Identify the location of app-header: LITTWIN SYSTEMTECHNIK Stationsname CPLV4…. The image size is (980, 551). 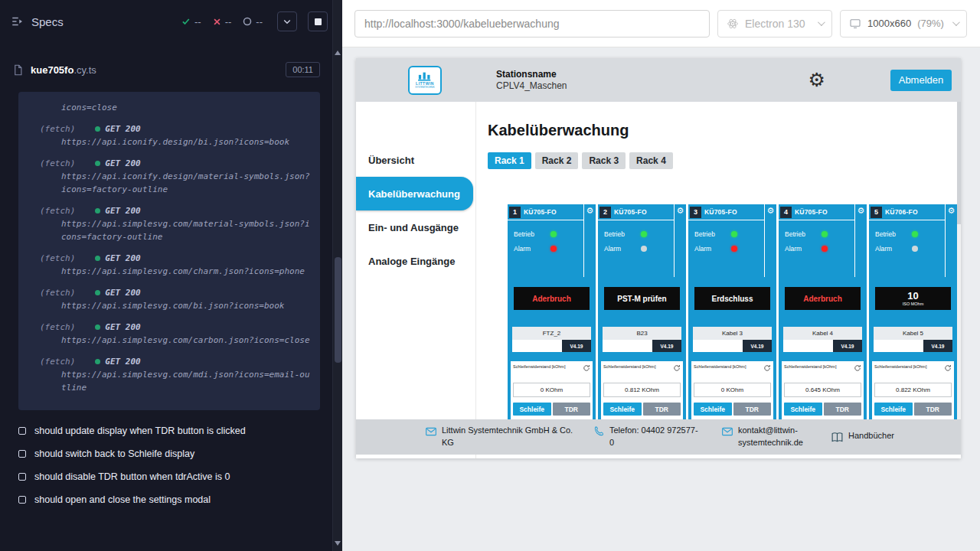
(658, 80).